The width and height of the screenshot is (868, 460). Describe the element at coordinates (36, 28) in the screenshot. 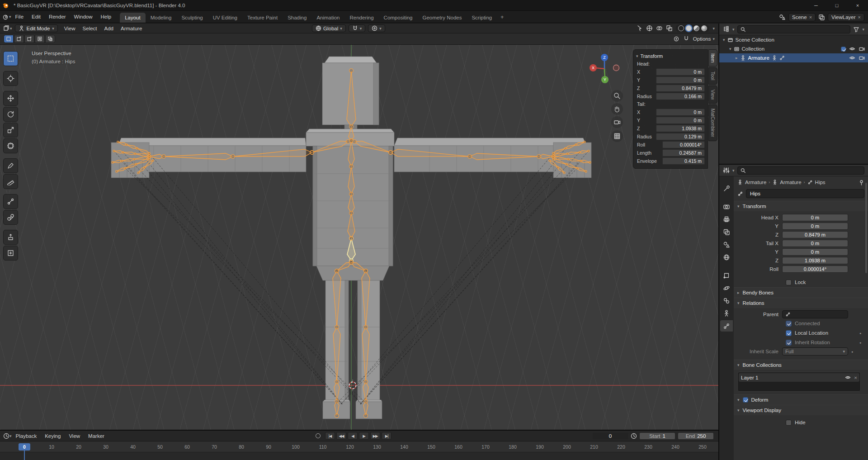

I see `mode-dropdown: Edit Mode ▾` at that location.